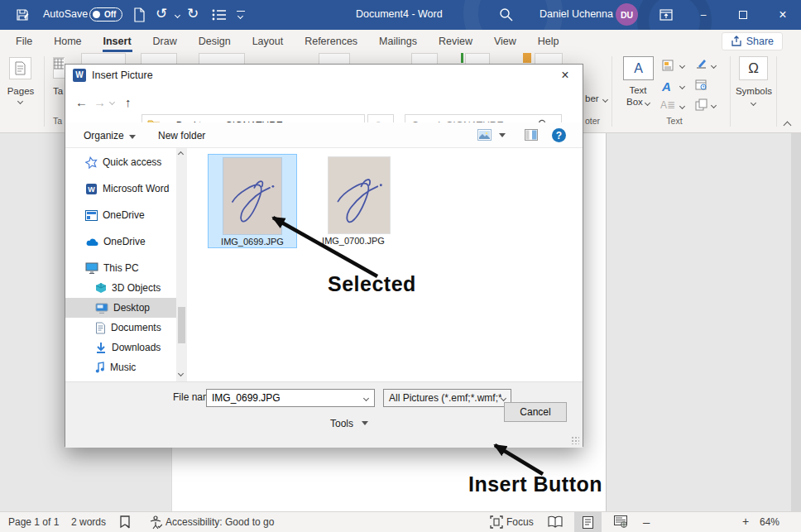  What do you see at coordinates (783, 15) in the screenshot?
I see `close-button: ×` at bounding box center [783, 15].